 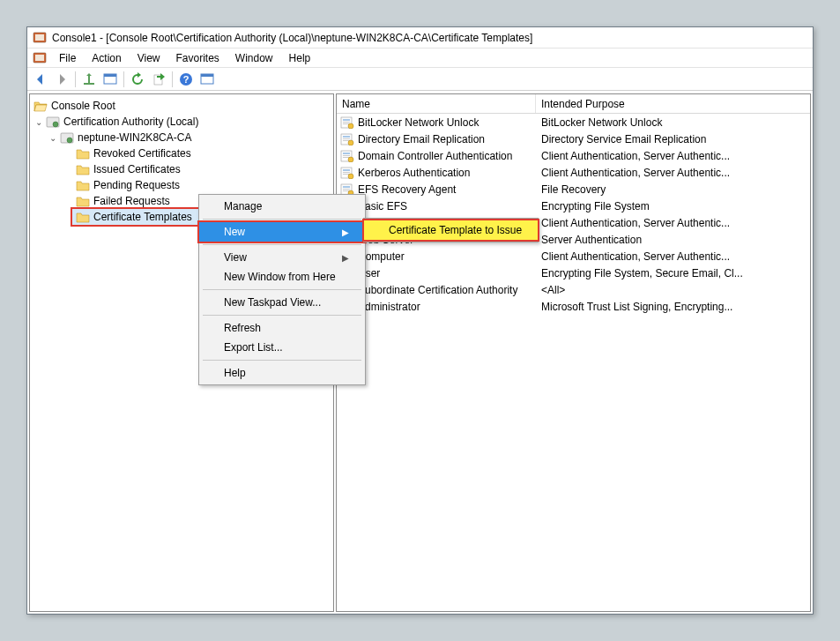 What do you see at coordinates (573, 189) in the screenshot?
I see `list-row: EFS Recovery AgentFile Recovery` at bounding box center [573, 189].